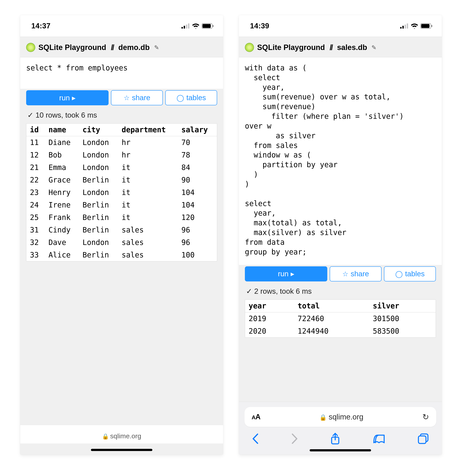 This screenshot has width=462, height=476. I want to click on safari-nav, so click(340, 436).